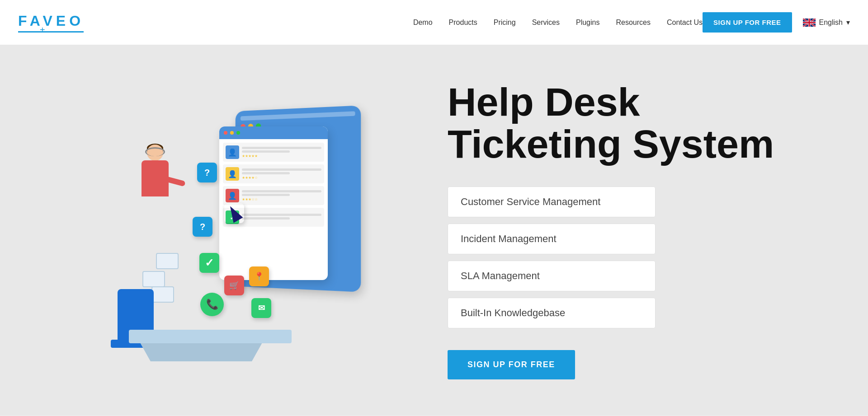  I want to click on pin-icon: 📍, so click(259, 276).